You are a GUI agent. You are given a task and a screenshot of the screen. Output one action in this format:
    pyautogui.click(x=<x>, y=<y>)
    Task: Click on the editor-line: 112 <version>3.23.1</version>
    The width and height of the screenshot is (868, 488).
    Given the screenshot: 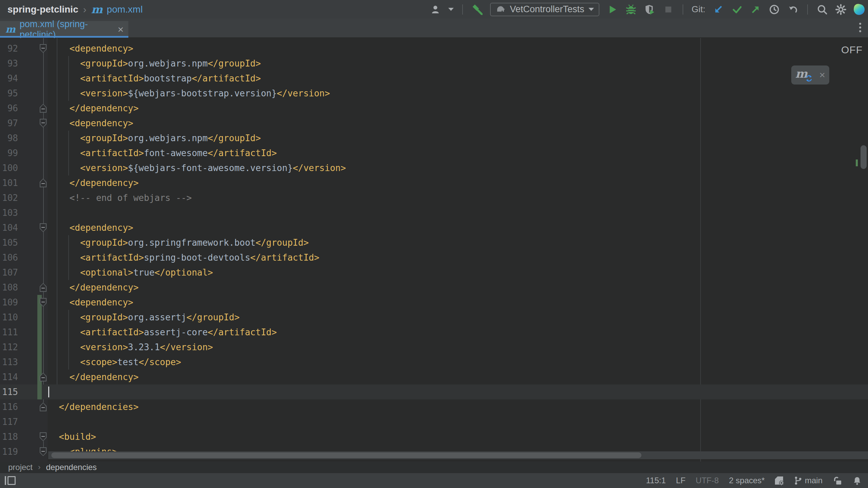 What is the action you would take?
    pyautogui.click(x=434, y=347)
    